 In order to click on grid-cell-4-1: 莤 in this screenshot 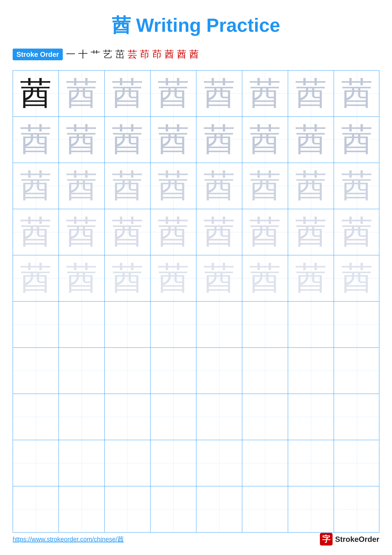, I will do `click(36, 232)`.